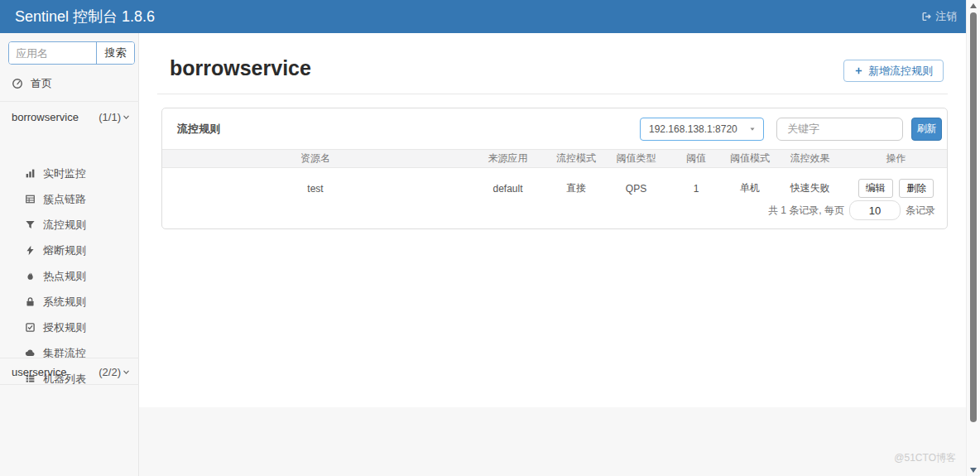  What do you see at coordinates (17, 84) in the screenshot?
I see `gauge-icon` at bounding box center [17, 84].